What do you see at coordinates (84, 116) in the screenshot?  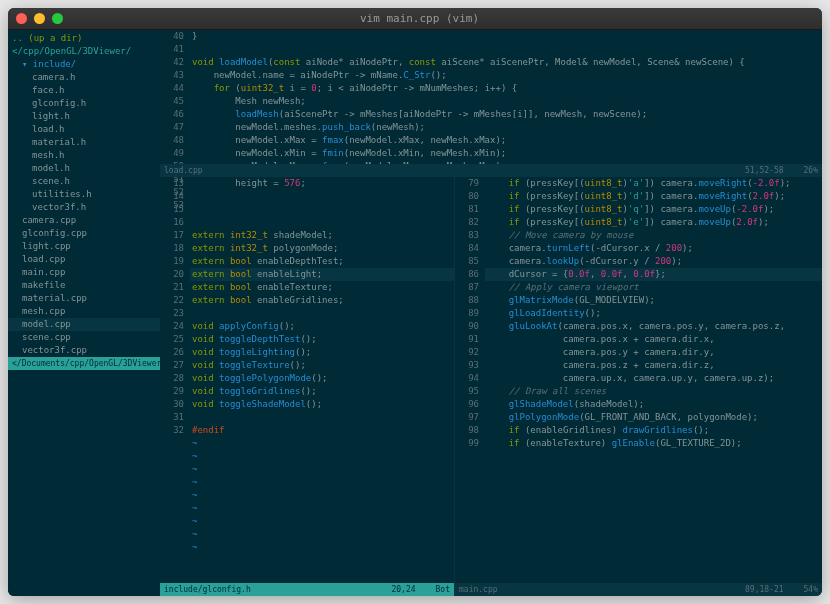 I see `tree-item: light.h` at bounding box center [84, 116].